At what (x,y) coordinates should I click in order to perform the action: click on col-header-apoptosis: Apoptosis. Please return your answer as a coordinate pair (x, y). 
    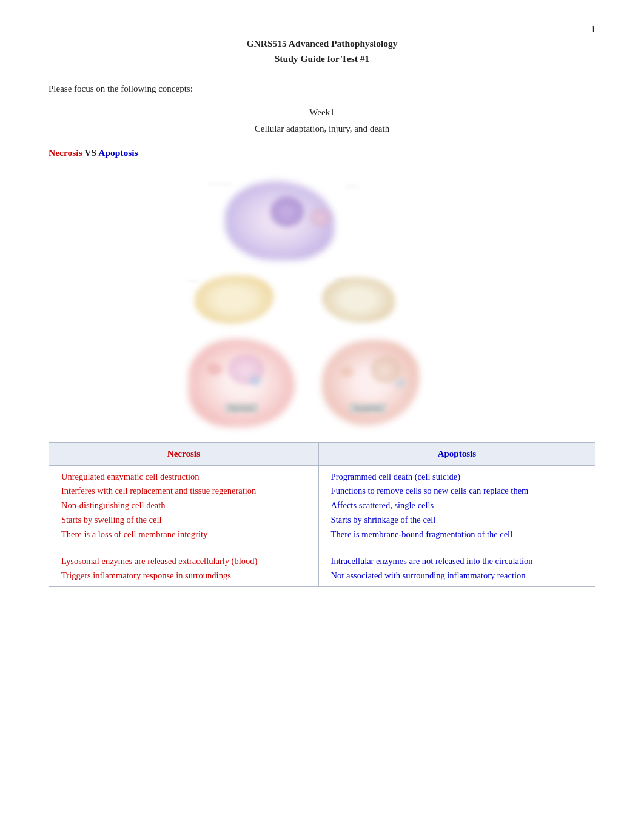
    Looking at the image, I should click on (457, 454).